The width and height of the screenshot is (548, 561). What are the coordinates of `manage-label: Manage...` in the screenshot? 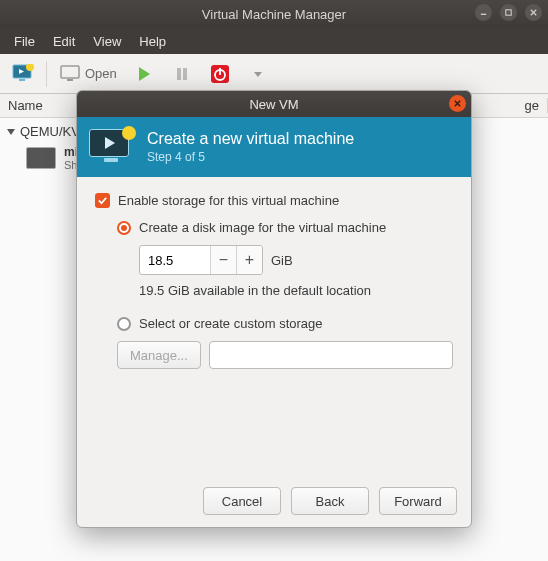 It's located at (159, 356).